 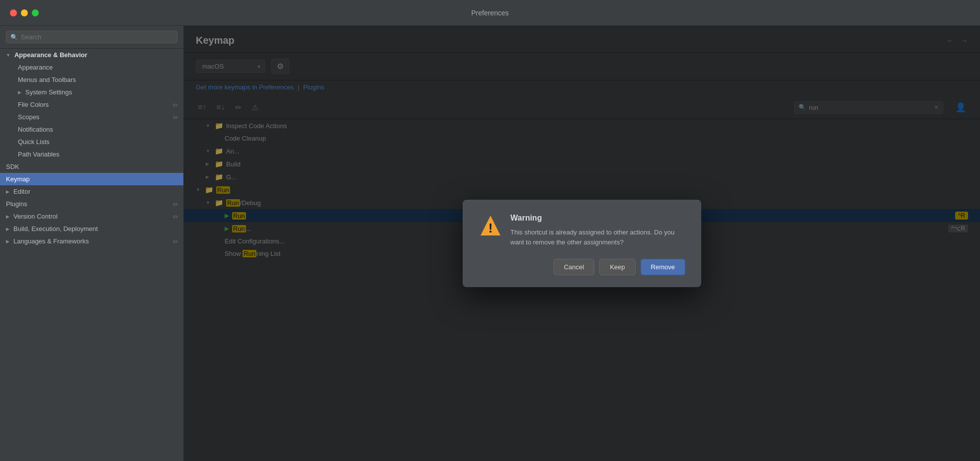 What do you see at coordinates (91, 117) in the screenshot?
I see `sidebar-item-scopes: Scopes ▭` at bounding box center [91, 117].